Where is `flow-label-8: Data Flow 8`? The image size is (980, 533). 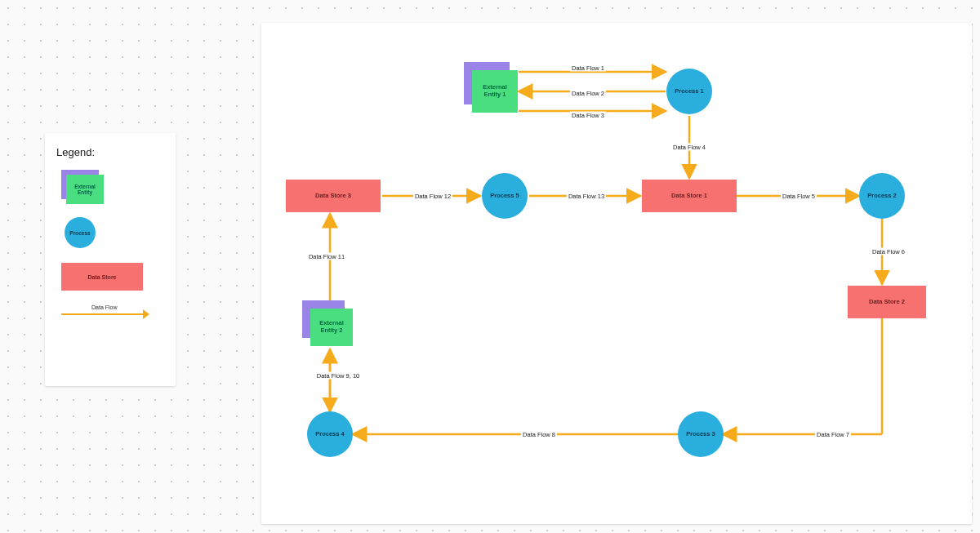
flow-label-8: Data Flow 8 is located at coordinates (539, 434).